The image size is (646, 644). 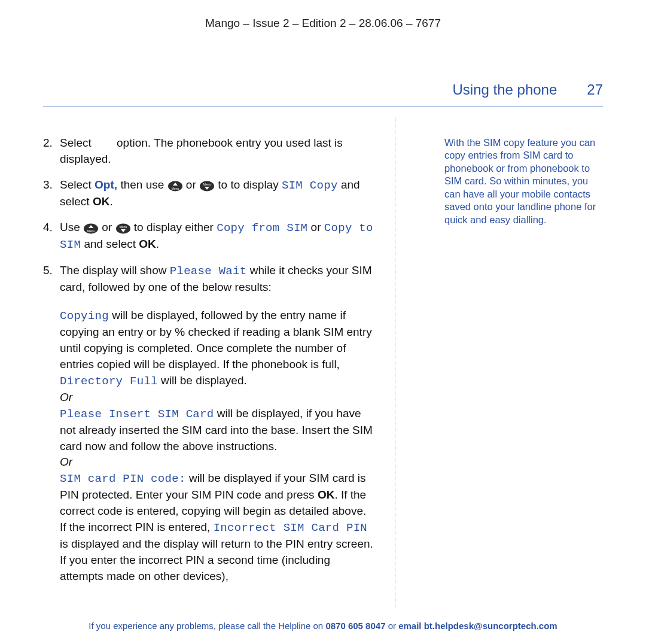 I want to click on result-insert-sim: Please Insert SIM Card will be displayed…, so click(x=218, y=438).